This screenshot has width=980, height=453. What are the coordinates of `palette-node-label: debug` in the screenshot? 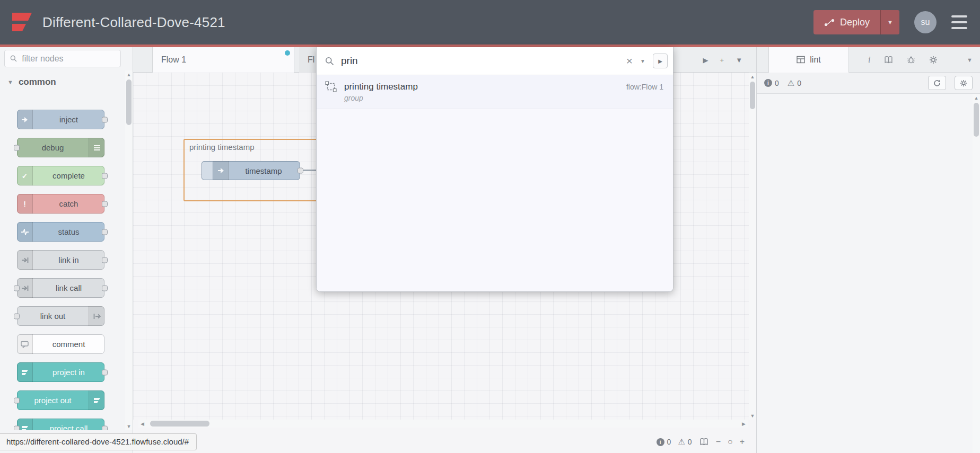 It's located at (53, 147).